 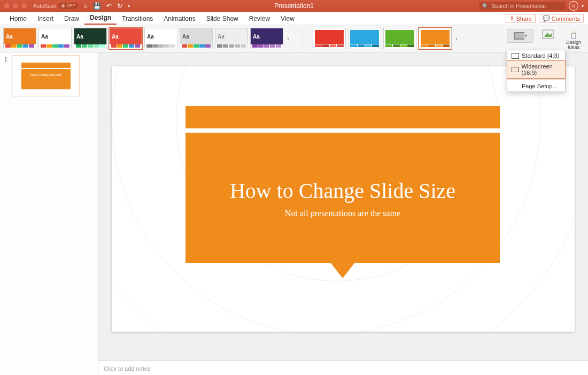 I want to click on themes-more-icon: ›, so click(x=288, y=39).